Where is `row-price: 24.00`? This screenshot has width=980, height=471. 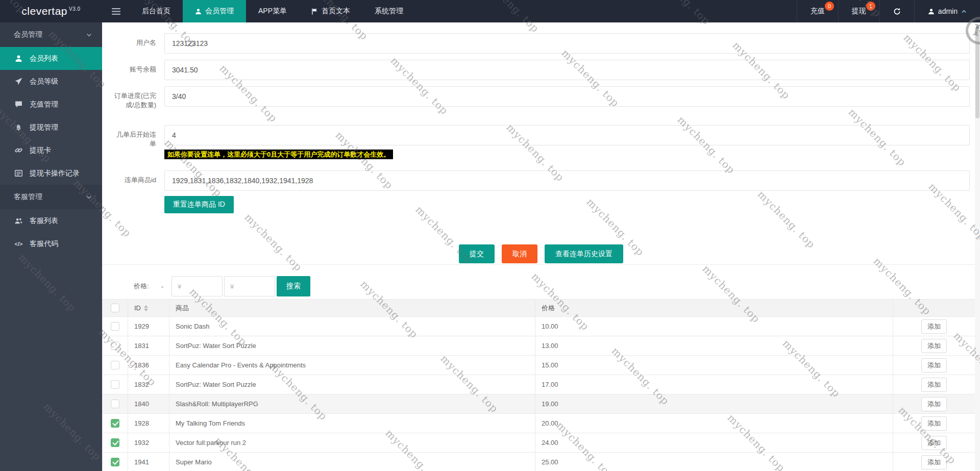
row-price: 24.00 is located at coordinates (715, 443).